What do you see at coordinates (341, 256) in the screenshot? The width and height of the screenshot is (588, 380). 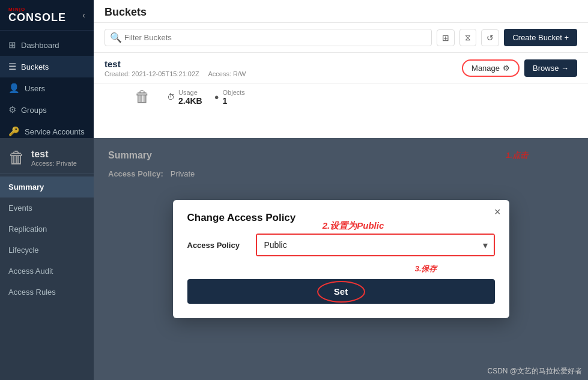 I see `dialog-body: 2.设置为Public Access Policy Public Private…` at bounding box center [341, 256].